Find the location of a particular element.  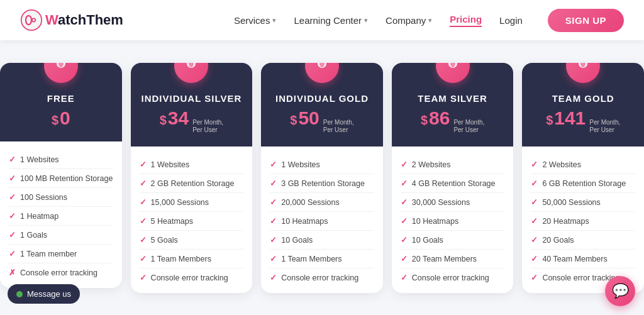

nav-learning-center: Learning Center ▾ is located at coordinates (331, 20).